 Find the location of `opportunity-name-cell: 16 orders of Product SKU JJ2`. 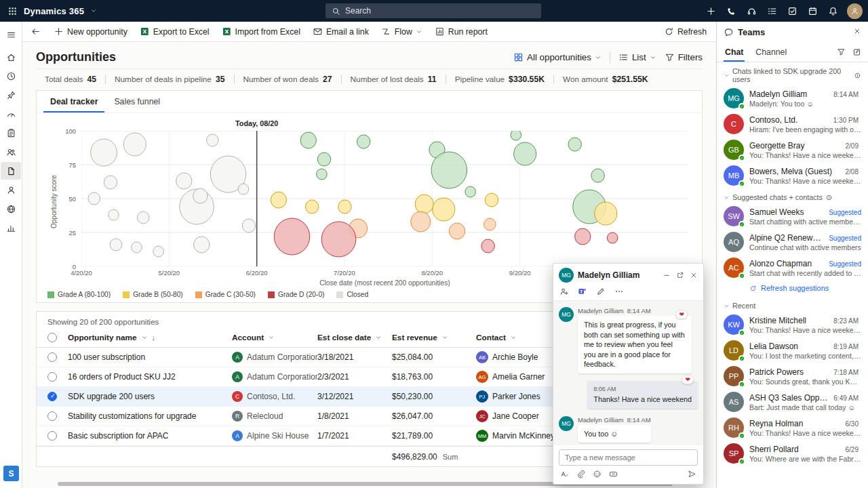

opportunity-name-cell: 16 orders of Product SKU JJ2 is located at coordinates (150, 377).